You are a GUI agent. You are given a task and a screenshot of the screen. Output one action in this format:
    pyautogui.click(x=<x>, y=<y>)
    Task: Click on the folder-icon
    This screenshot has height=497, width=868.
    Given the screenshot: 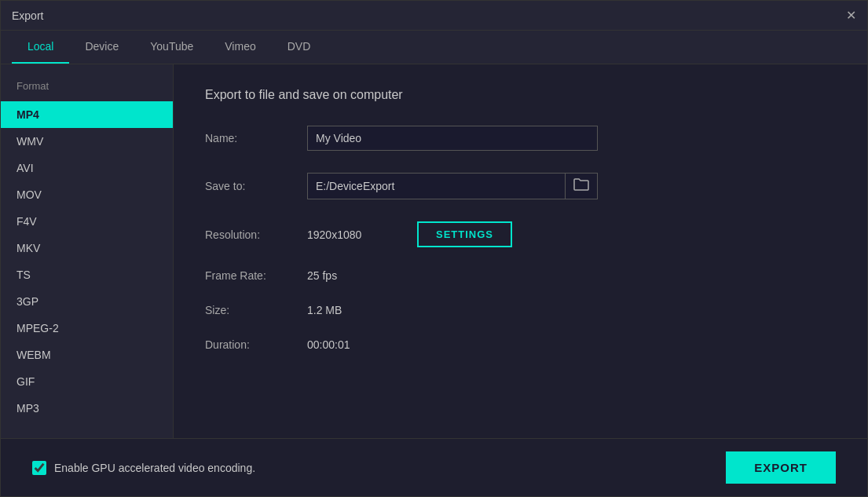 What is the action you would take?
    pyautogui.click(x=581, y=186)
    